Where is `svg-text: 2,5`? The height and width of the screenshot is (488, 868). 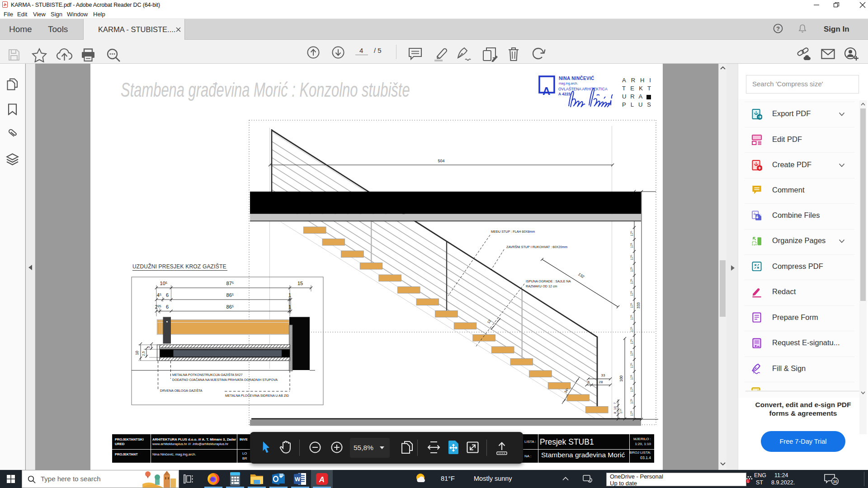
svg-text: 2,5 is located at coordinates (144, 353).